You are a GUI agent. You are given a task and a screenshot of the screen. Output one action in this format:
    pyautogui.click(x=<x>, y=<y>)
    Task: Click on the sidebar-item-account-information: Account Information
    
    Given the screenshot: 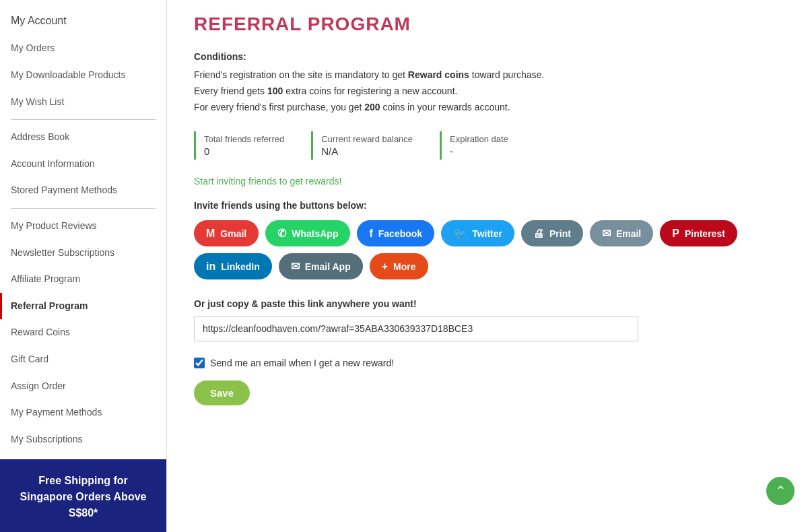 What is the action you would take?
    pyautogui.click(x=83, y=164)
    